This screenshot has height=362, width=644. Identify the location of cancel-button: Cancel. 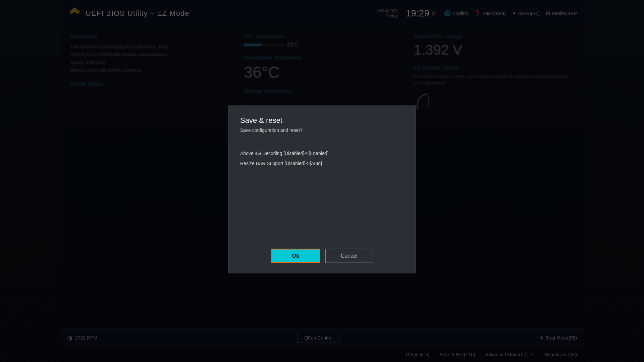
(349, 256).